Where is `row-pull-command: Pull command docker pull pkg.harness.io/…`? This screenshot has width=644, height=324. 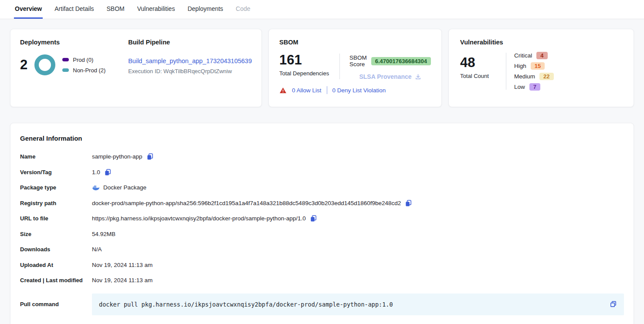 row-pull-command: Pull command docker pull pkg.harness.io/… is located at coordinates (322, 304).